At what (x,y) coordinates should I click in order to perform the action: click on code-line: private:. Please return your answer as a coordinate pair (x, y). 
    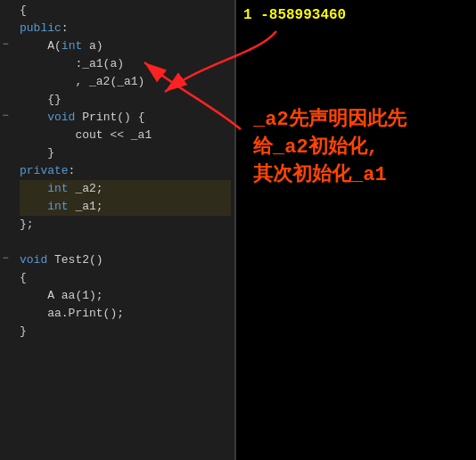
    Looking at the image, I should click on (125, 171).